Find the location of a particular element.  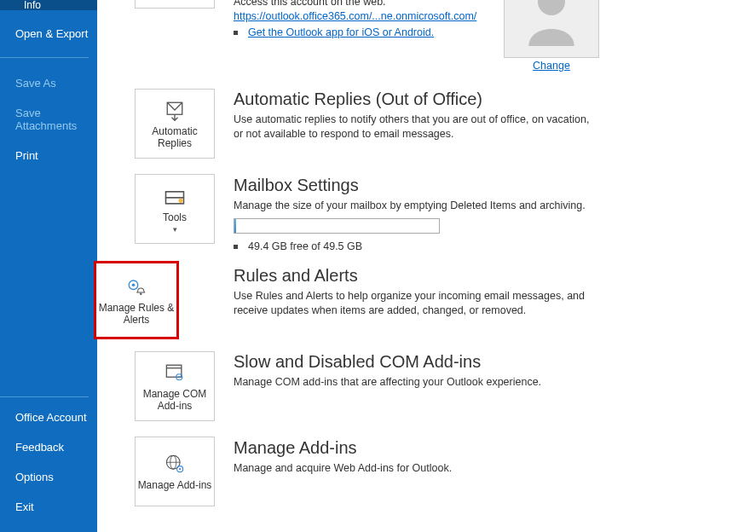

account-settings-tile is located at coordinates (175, 4).